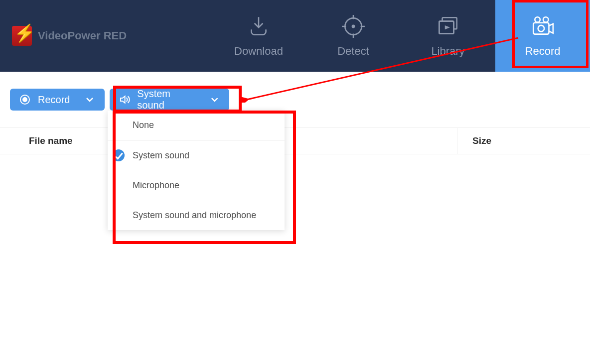  What do you see at coordinates (259, 26) in the screenshot?
I see `download-icon` at bounding box center [259, 26].